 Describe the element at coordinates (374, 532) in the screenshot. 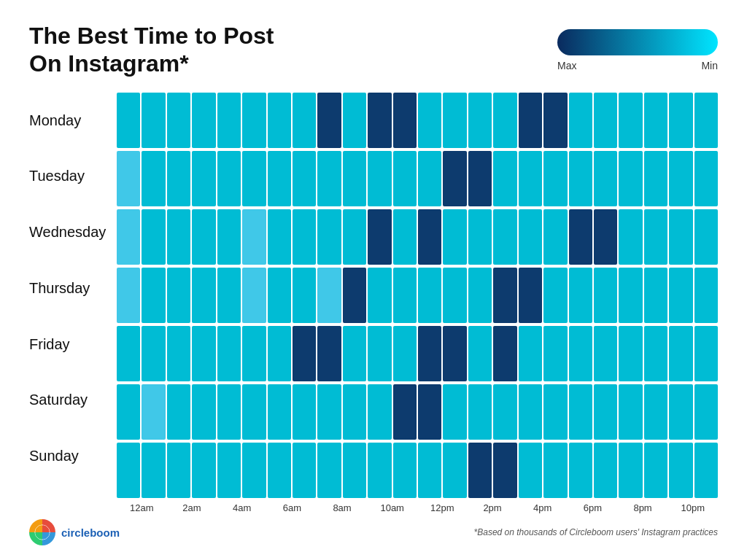

I see `footer: circleboom *Based on thousands of Circle…` at that location.